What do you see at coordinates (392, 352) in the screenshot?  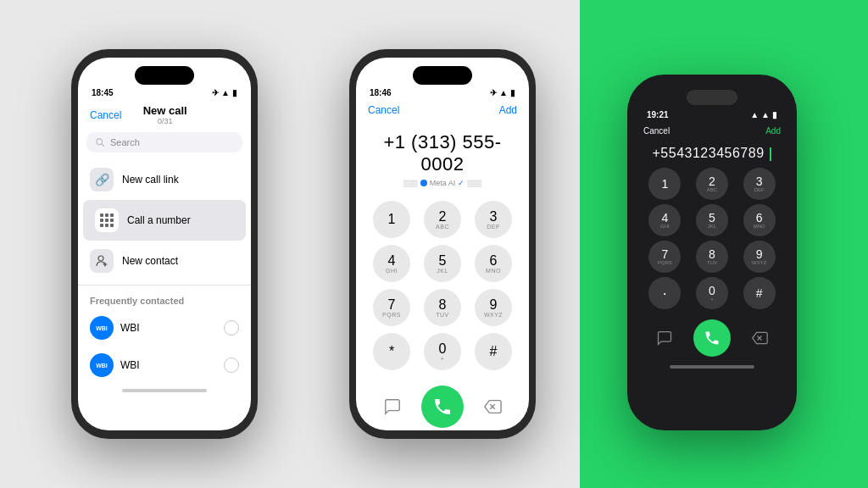 I see `dial-star: *` at bounding box center [392, 352].